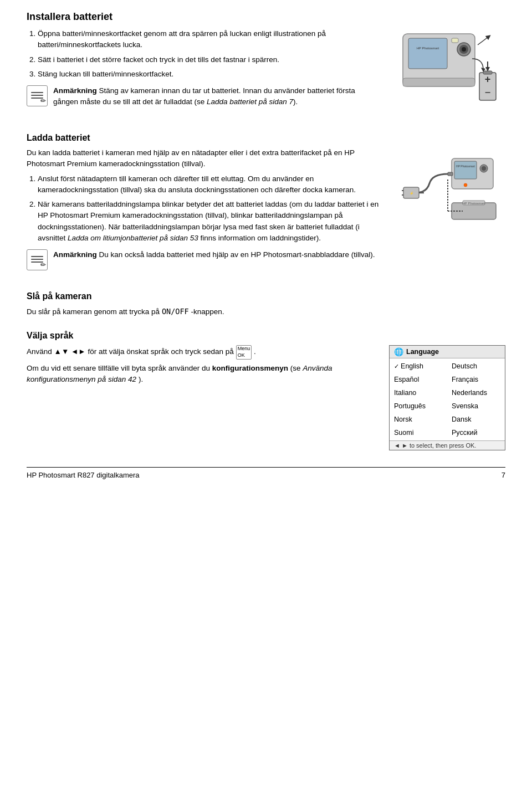 Image resolution: width=532 pixels, height=795 pixels. What do you see at coordinates (418, 366) in the screenshot?
I see `lang-item-english: English` at bounding box center [418, 366].